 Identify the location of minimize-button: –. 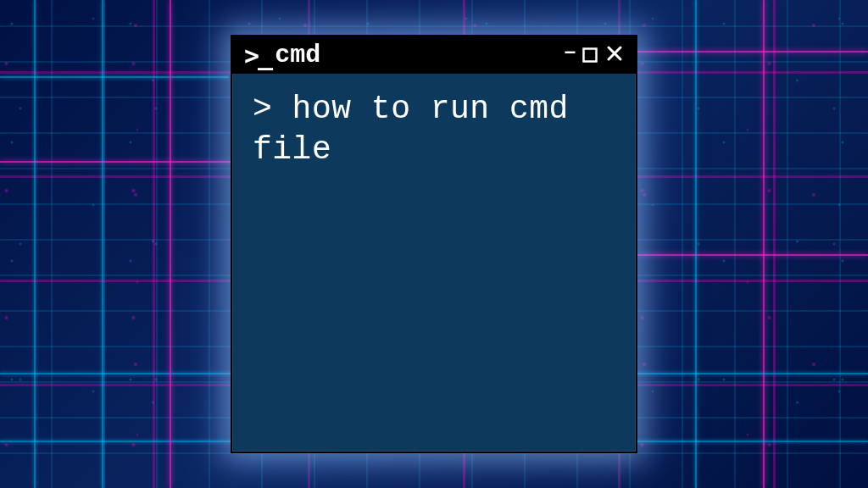
(570, 51).